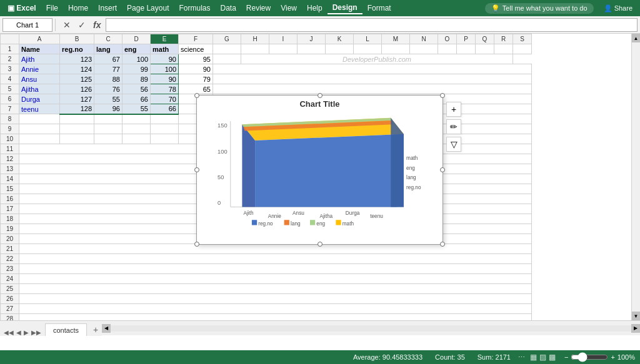  What do you see at coordinates (109, 49) in the screenshot?
I see `cell-c1: lang` at bounding box center [109, 49].